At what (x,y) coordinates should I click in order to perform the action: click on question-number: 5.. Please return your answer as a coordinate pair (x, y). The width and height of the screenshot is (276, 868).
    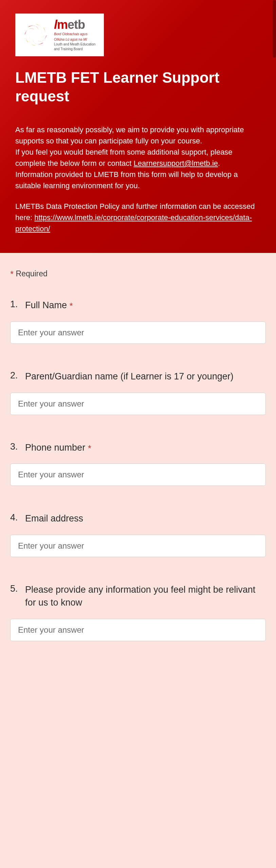
    Looking at the image, I should click on (15, 589).